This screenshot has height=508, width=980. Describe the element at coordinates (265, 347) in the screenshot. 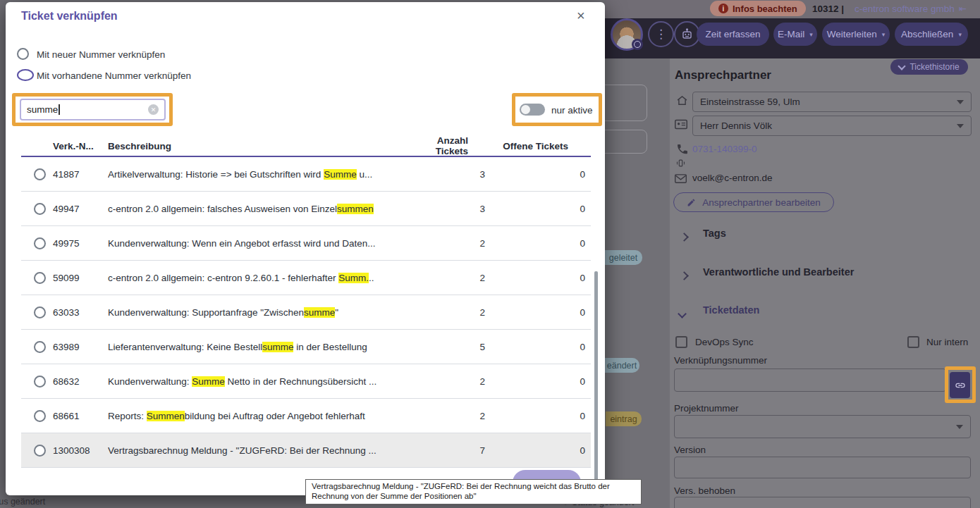

I see `row-description: Lieferantenverwaltung: Keine Bestellsumm…` at that location.